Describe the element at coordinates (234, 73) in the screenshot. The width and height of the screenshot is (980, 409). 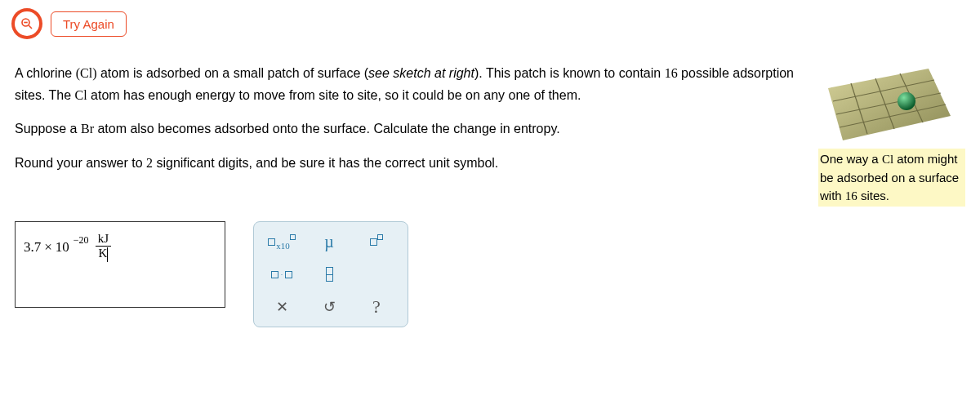
I see `text: atom is adsorbed on a small patch of sur…` at that location.